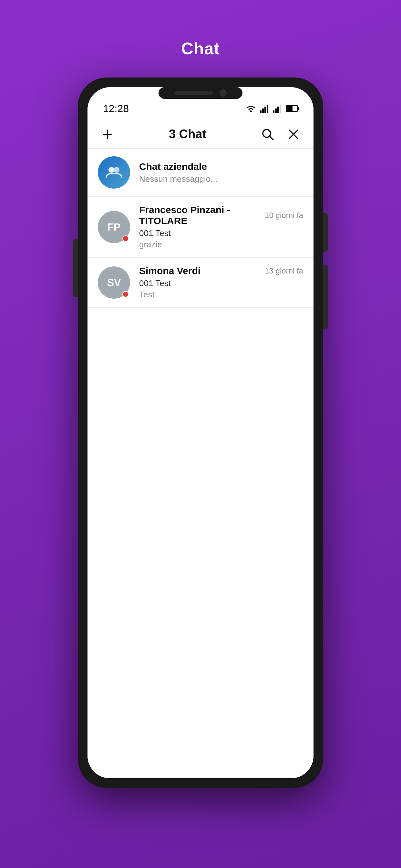  I want to click on chat-subject-3: 001 Test, so click(221, 283).